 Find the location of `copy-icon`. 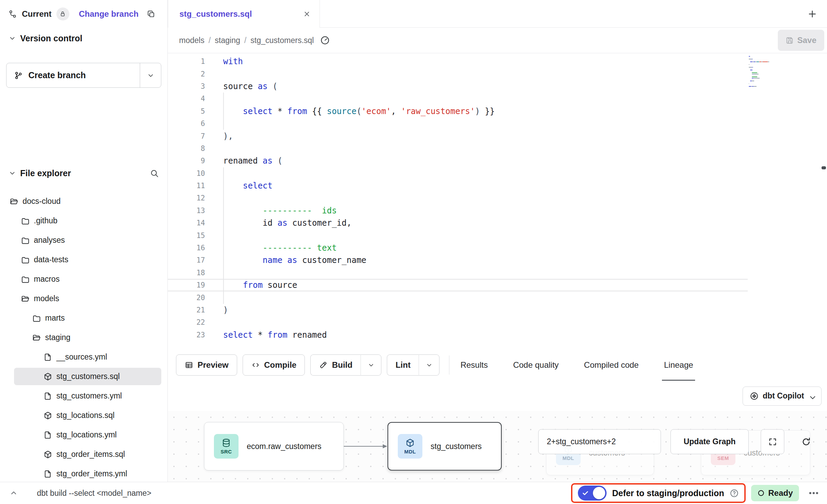

copy-icon is located at coordinates (151, 14).